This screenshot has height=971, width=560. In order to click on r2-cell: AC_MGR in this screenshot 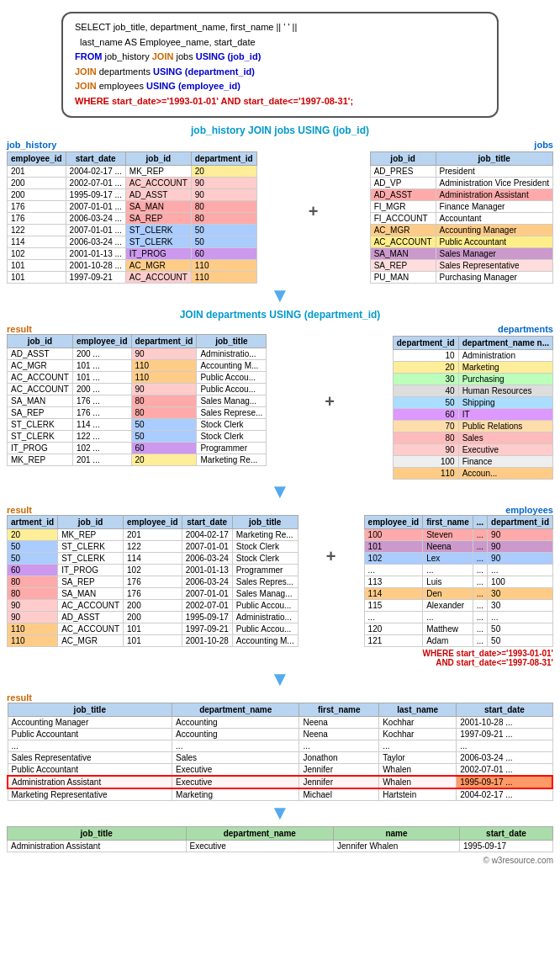, I will do `click(40, 365)`.